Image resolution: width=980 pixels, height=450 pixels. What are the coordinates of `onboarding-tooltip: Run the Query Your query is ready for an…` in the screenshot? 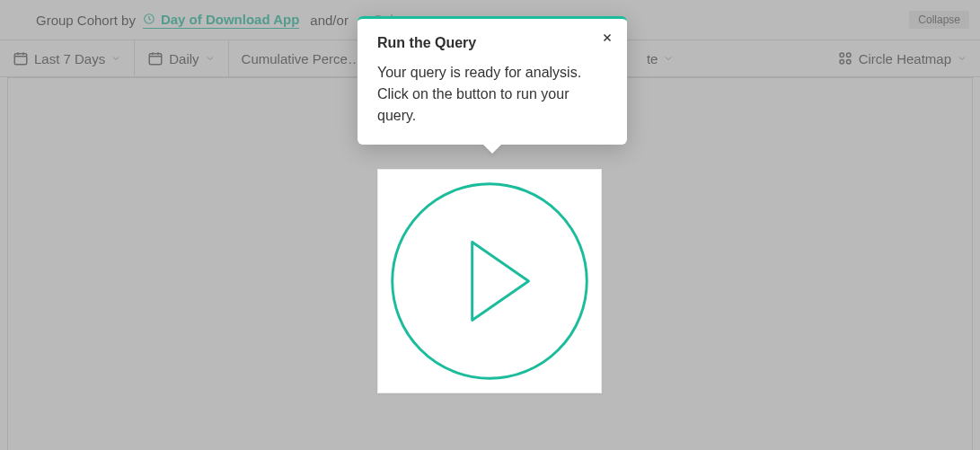 It's located at (492, 81).